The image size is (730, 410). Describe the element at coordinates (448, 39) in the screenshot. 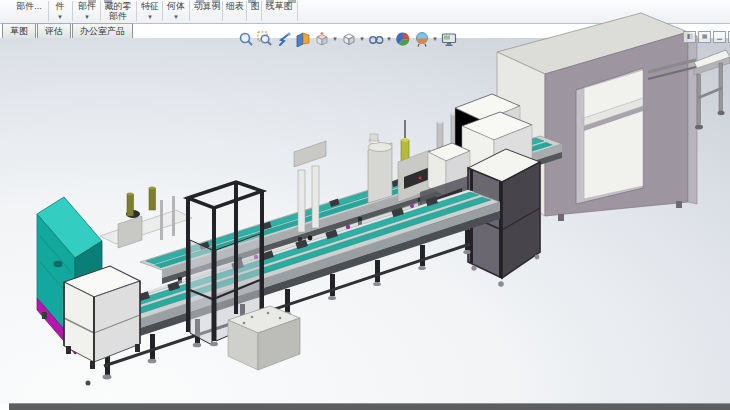

I see `view-settings-icon` at that location.